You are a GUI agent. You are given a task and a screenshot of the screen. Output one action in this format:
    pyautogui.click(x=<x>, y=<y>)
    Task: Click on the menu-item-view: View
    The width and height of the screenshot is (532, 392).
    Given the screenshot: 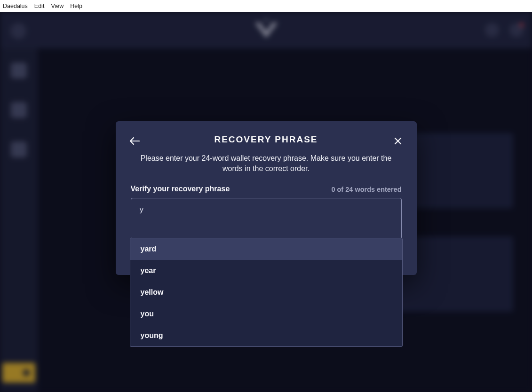 What is the action you would take?
    pyautogui.click(x=57, y=6)
    